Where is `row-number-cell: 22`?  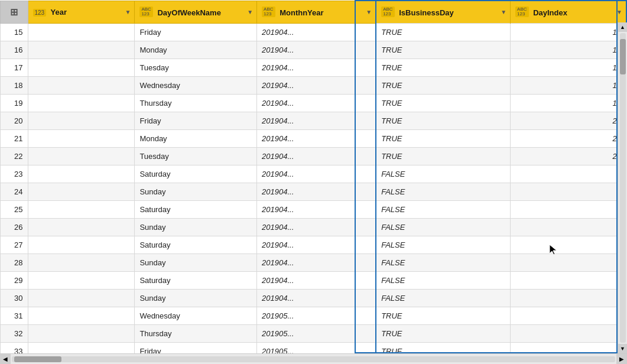
row-number-cell: 22 is located at coordinates (14, 156).